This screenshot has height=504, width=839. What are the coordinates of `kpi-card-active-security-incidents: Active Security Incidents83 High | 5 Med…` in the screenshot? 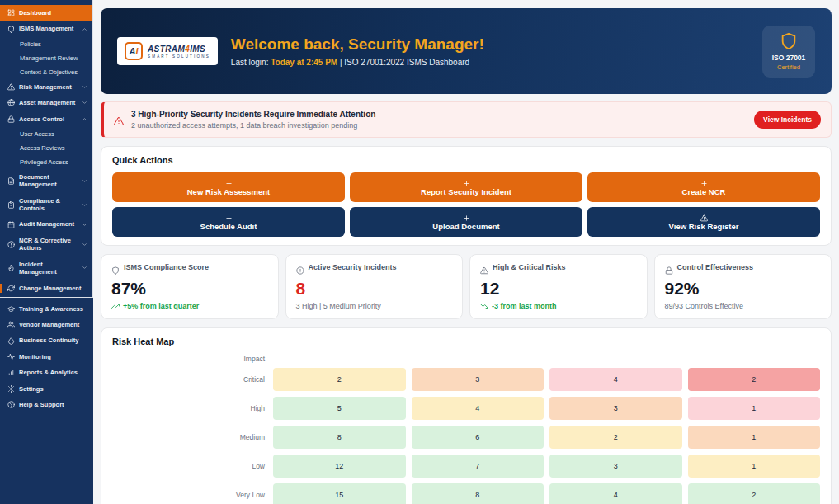 It's located at (375, 287).